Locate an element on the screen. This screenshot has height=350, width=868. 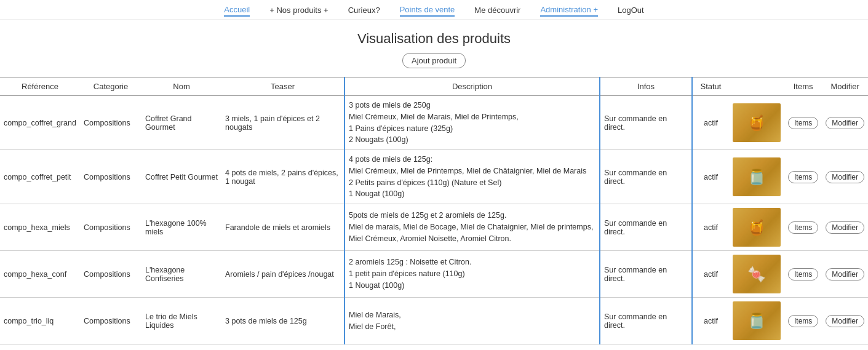
cell-teaser: 4 pots de miels, 2 pains d'épices, 1 nou… is located at coordinates (283, 177).